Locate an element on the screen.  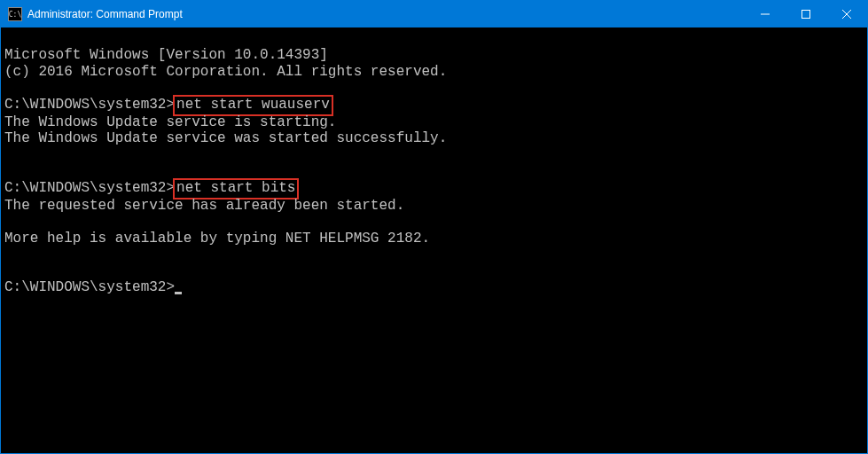
output-line: The requested service has already been s… is located at coordinates (434, 206).